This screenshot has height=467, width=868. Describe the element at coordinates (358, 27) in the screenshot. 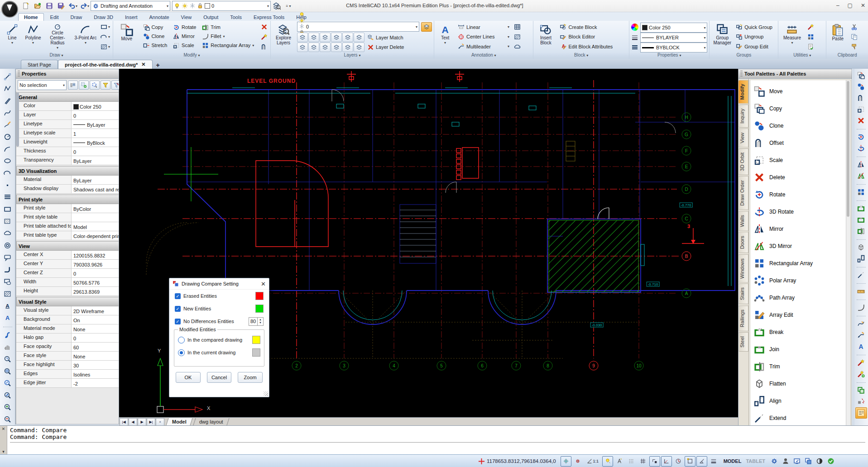

I see `layer-combo: 0▾` at that location.